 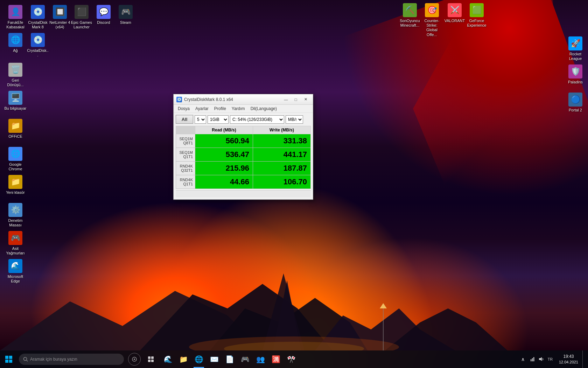 What do you see at coordinates (15, 17) in the screenshot?
I see `desktop-icon-farukefe: 👤FarukEfe Kabasakal` at bounding box center [15, 17].